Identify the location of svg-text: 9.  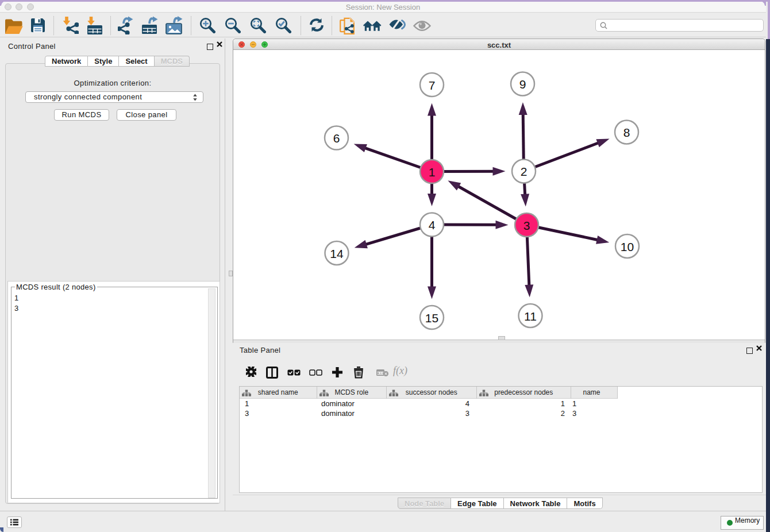
(523, 84).